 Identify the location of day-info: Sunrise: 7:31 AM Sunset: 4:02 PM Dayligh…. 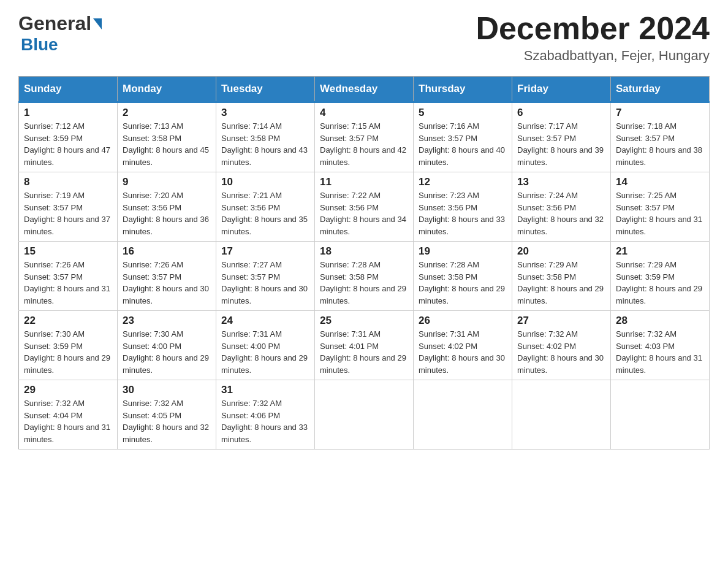
(463, 352).